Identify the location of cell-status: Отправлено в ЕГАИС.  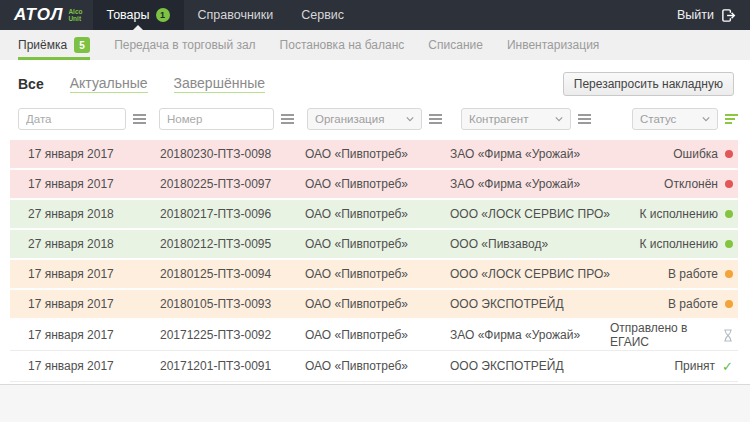
(674, 335).